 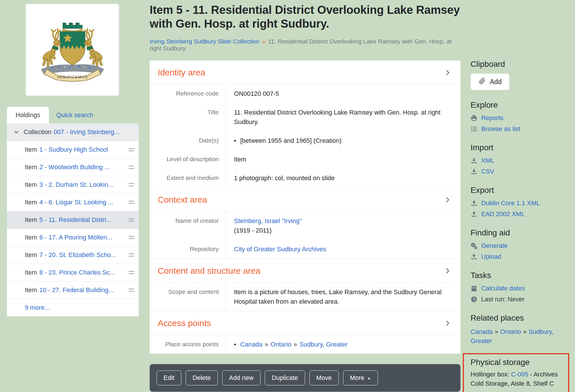 I want to click on creator-link: Steinberg, Israel "Irving", so click(x=268, y=221).